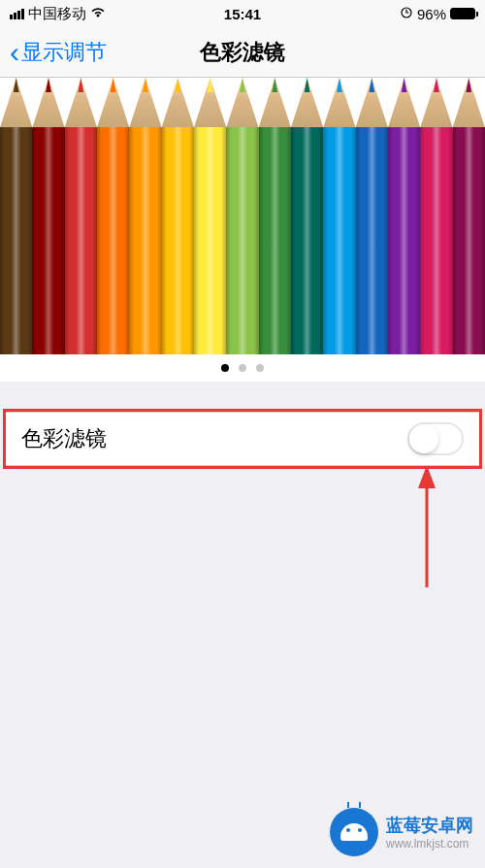  Describe the element at coordinates (57, 14) in the screenshot. I see `carrier-label: 中国移动` at that location.